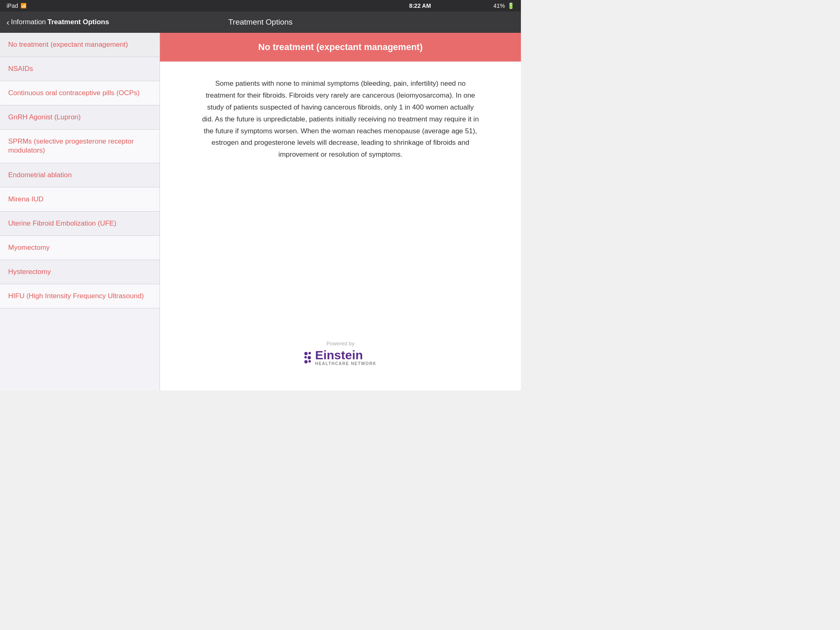 The image size is (840, 630). What do you see at coordinates (80, 176) in the screenshot?
I see `sidebar-item-endometrial-ablation: Endometrial ablation` at bounding box center [80, 176].